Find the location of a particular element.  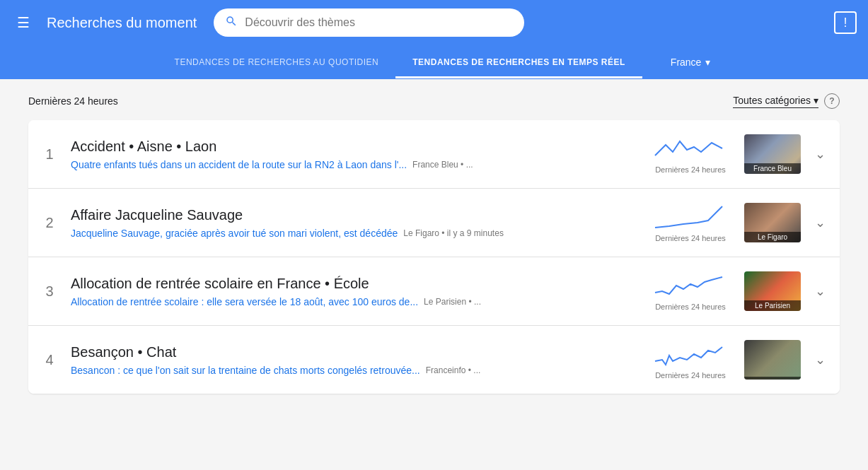

table-row: 4 Besançon • Chat Besancon : ce que l'on… is located at coordinates (434, 360).